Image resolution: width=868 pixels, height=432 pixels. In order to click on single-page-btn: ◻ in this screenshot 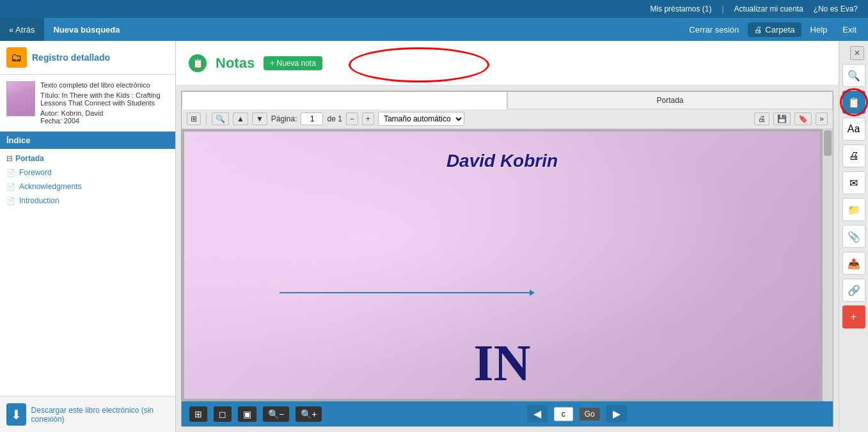, I will do `click(223, 414)`.